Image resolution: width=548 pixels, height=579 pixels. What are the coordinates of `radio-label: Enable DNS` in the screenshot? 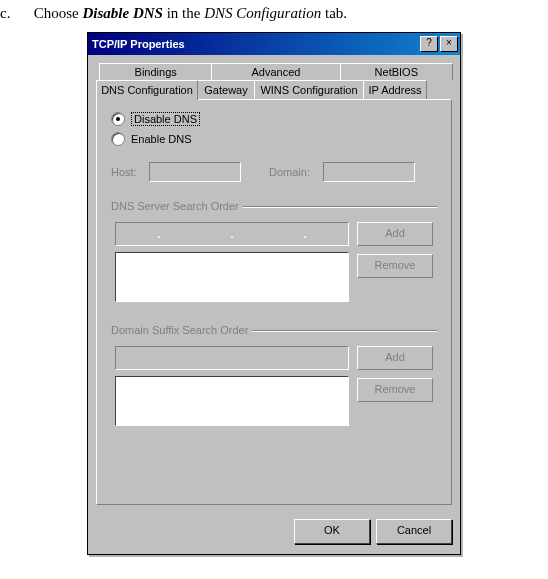 It's located at (162, 139).